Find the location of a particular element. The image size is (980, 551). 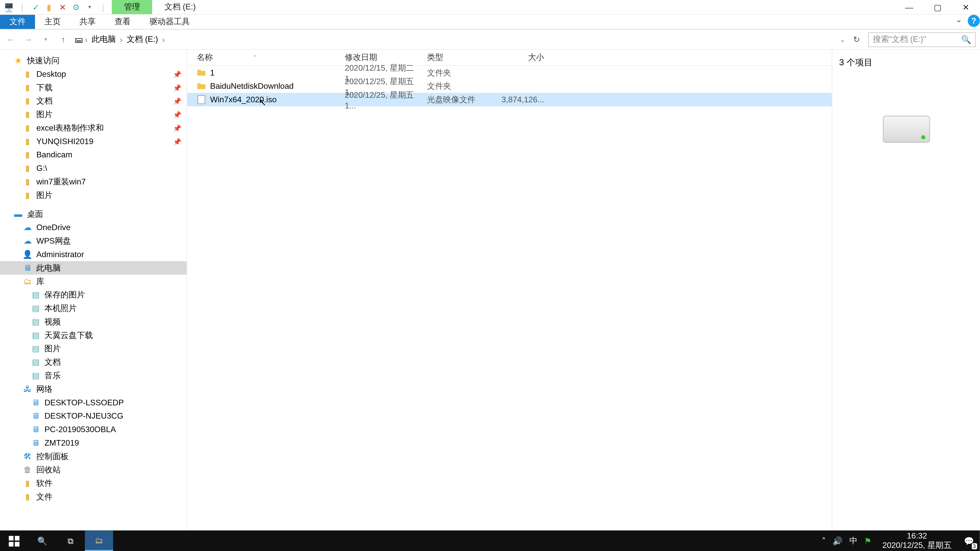

search-input: 搜索"文档 (E:)" 🔍 is located at coordinates (922, 40).